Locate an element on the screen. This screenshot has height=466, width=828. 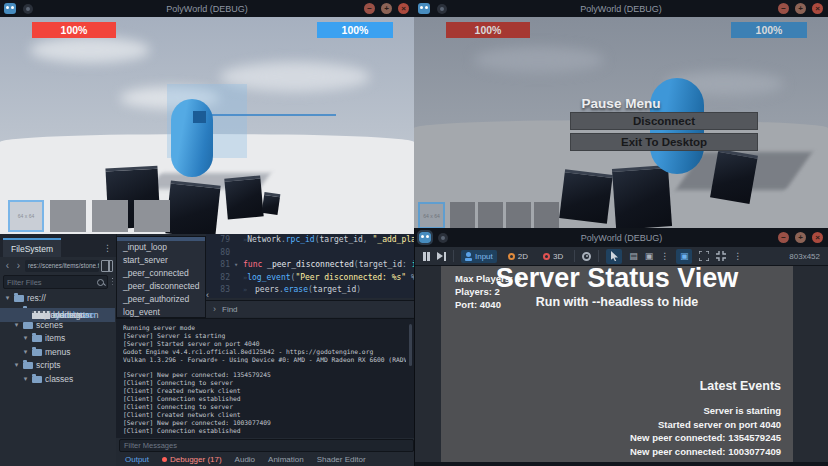
folder-icon is located at coordinates (19, 298).